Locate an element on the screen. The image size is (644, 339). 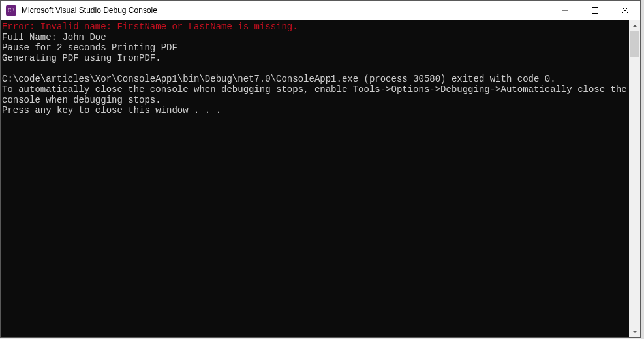
console-line: Press any key to close this window . . . is located at coordinates (112, 110).